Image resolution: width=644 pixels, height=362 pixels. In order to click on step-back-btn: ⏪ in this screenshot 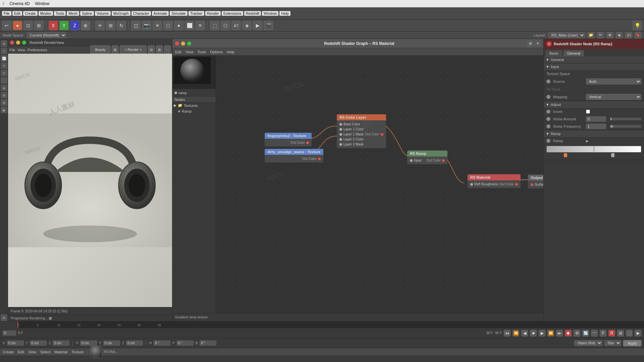, I will do `click(516, 333)`.